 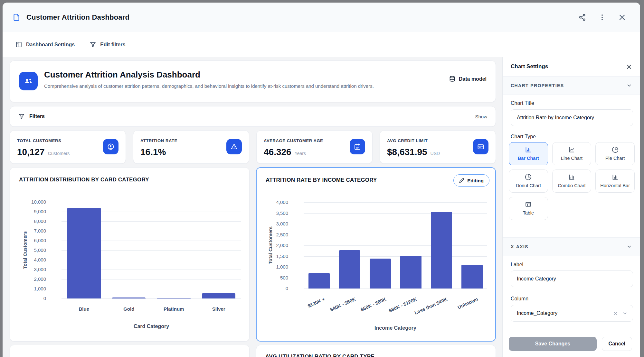 What do you see at coordinates (462, 180) in the screenshot?
I see `pencil-icon` at bounding box center [462, 180].